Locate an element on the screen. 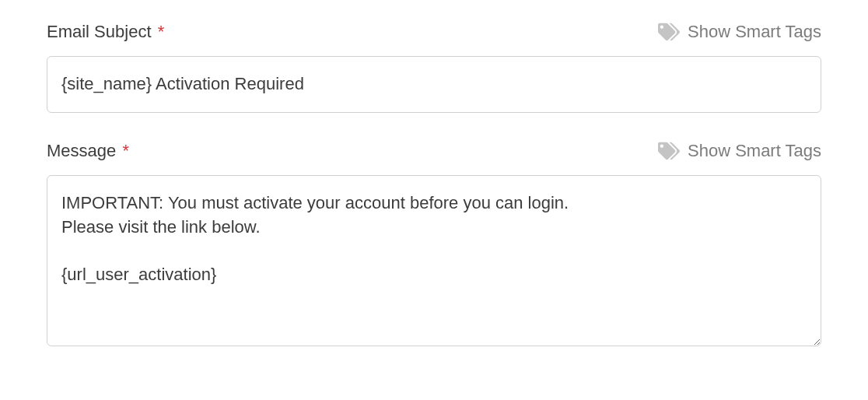  show-smart-tags-message: Show Smart Tags is located at coordinates (740, 151).